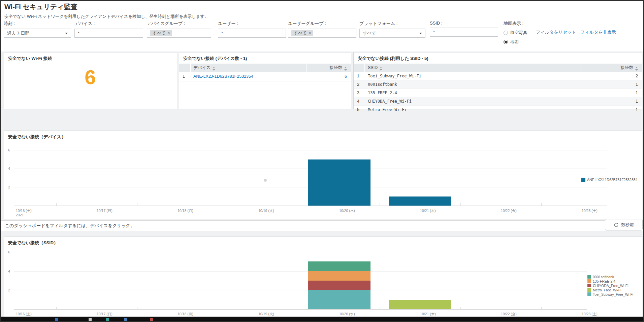 The image size is (644, 322). I want to click on bar-135-FREE-2.4, so click(339, 276).